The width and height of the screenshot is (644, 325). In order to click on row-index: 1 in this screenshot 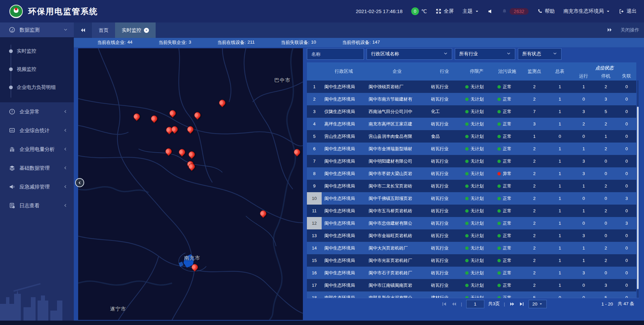, I will do `click(314, 87)`.